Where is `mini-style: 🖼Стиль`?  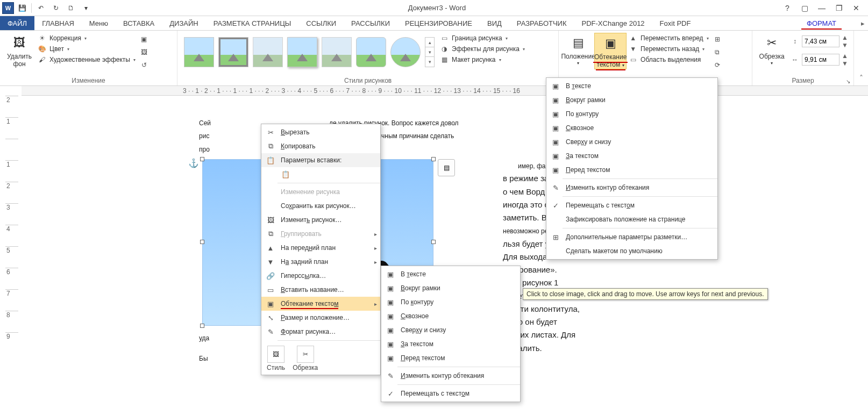 mini-style: 🖼Стиль is located at coordinates (276, 359).